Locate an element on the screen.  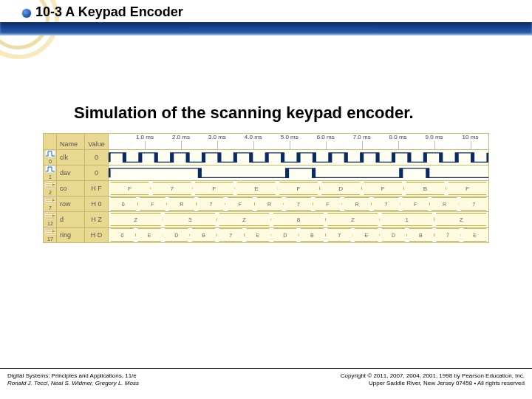
signal-digital-icon: 1 is located at coordinates (50, 173).